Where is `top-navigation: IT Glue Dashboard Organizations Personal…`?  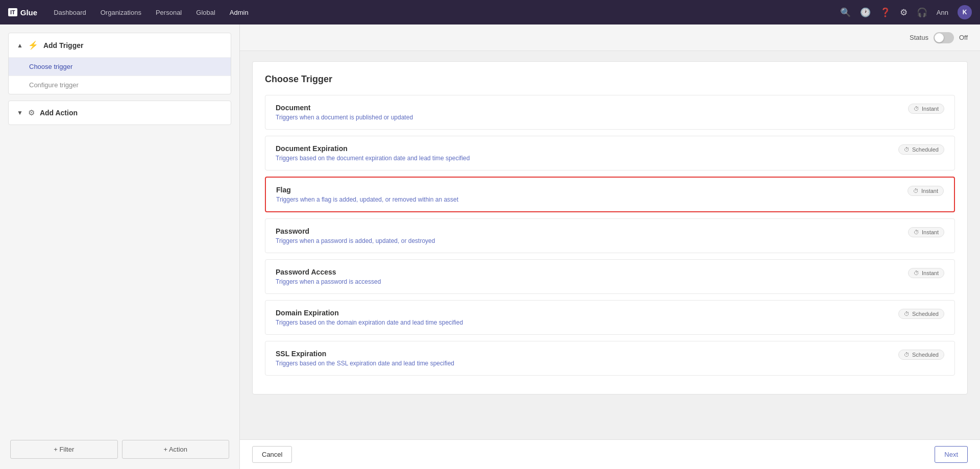
top-navigation: IT Glue Dashboard Organizations Personal… is located at coordinates (490, 12).